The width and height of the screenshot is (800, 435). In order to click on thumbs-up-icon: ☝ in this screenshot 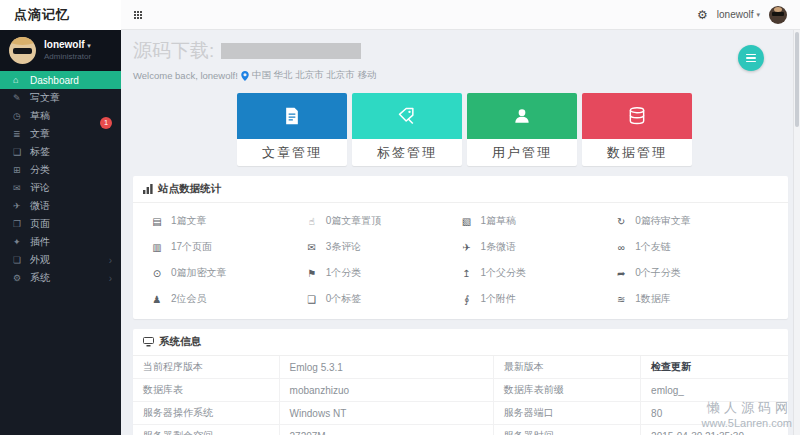, I will do `click(312, 222)`.